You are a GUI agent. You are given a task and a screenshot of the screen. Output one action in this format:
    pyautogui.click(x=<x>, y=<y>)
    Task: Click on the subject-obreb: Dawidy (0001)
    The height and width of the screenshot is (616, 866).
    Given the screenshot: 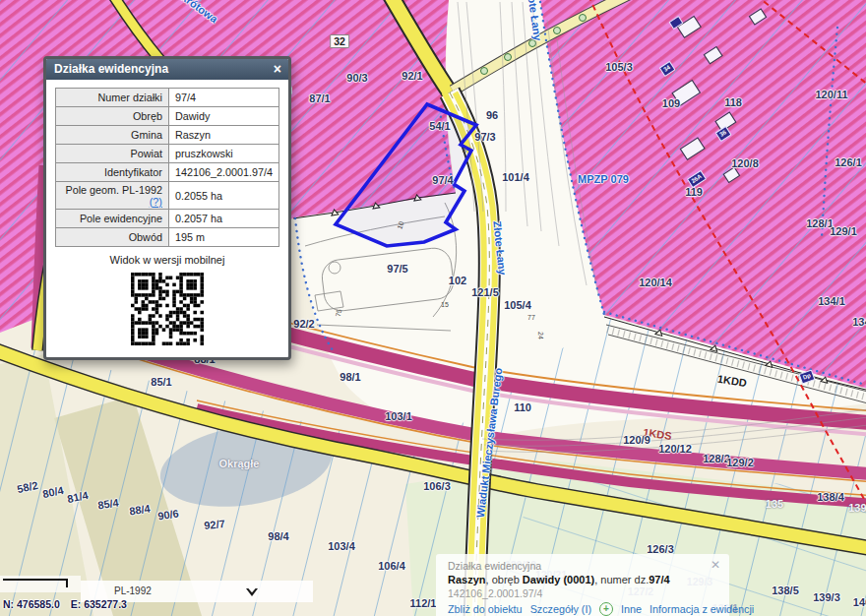 What is the action you would take?
    pyautogui.click(x=559, y=580)
    